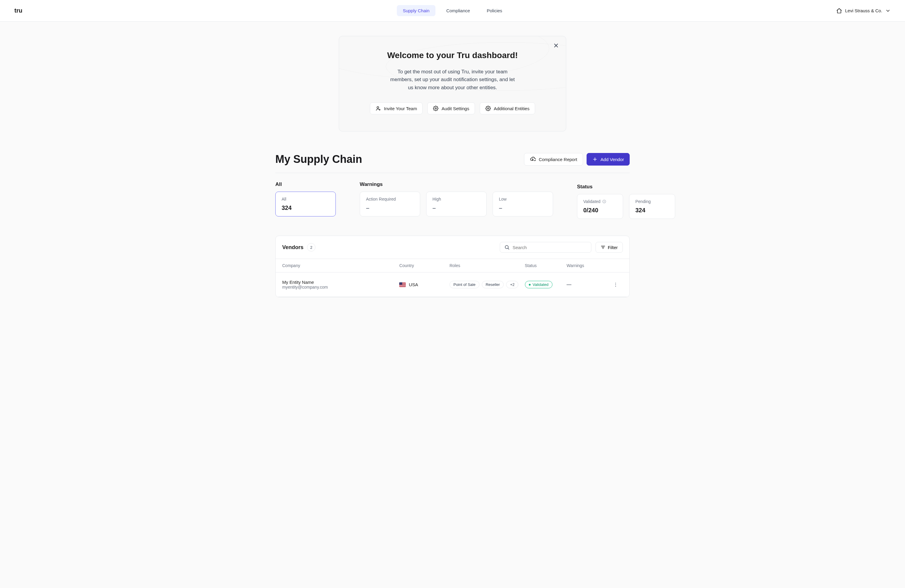 The height and width of the screenshot is (588, 905). I want to click on stat-all-value: 324, so click(306, 208).